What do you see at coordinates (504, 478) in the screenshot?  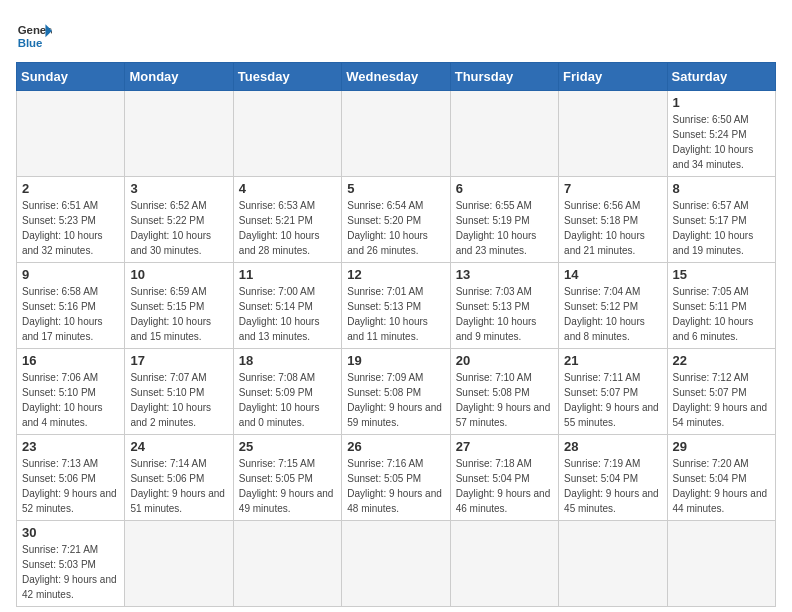 I see `calendar-day-cell: 27Sunrise: 7:18 AM Sunset: 5:04 PM Dayli…` at bounding box center [504, 478].